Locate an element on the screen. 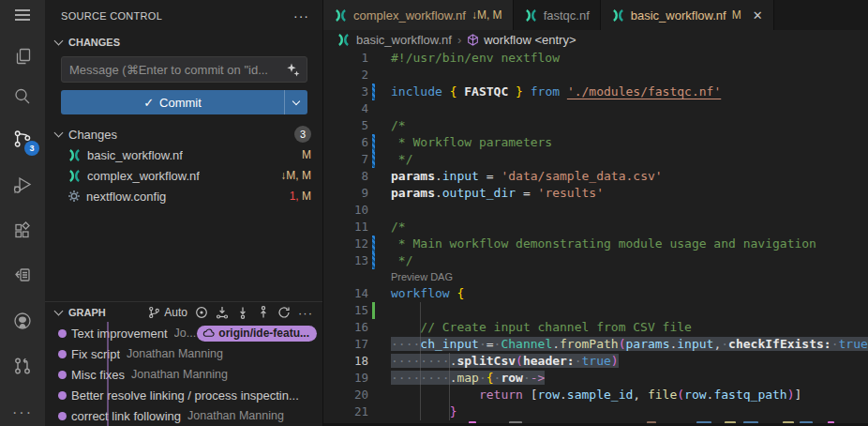 Image resolution: width=868 pixels, height=426 pixels. code-line-19: 19········.map·{·row·-> is located at coordinates (596, 378).